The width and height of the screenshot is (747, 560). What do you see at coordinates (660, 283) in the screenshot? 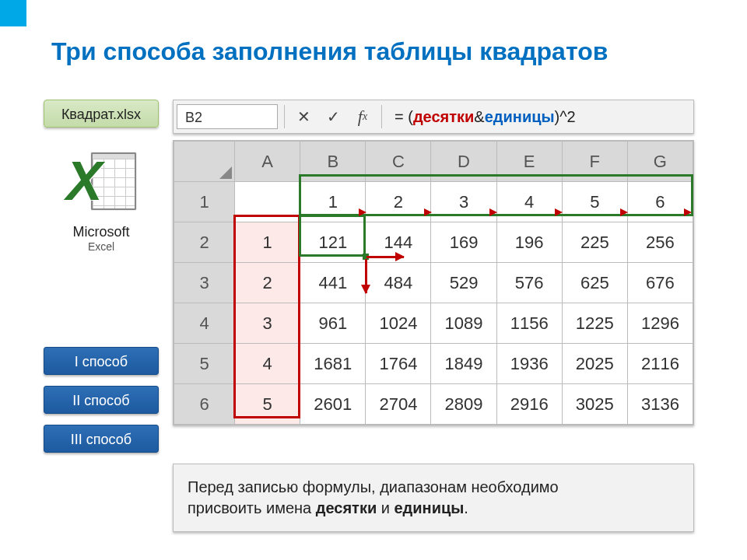
I see `cell: 676` at bounding box center [660, 283].